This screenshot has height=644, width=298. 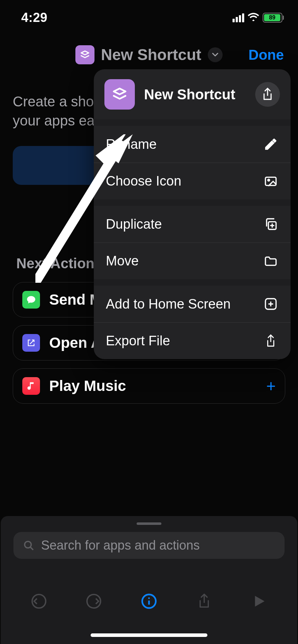 I want to click on drag-handle, so click(x=149, y=524).